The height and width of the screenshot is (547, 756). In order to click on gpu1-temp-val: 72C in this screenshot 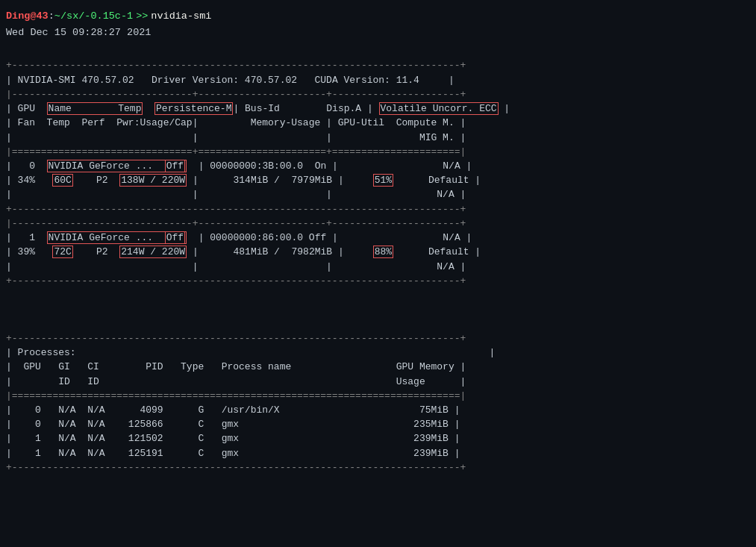, I will do `click(63, 252)`.